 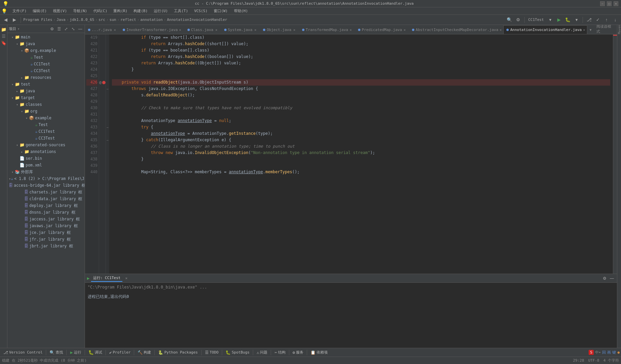 What do you see at coordinates (46, 98) in the screenshot?
I see `tree-item-target: ▾ 📁 target` at bounding box center [46, 98].